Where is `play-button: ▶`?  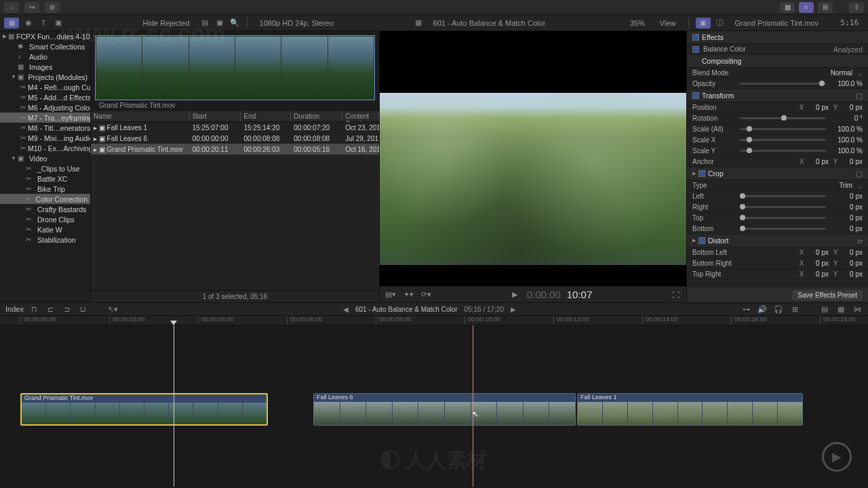
play-button: ▶ is located at coordinates (515, 295).